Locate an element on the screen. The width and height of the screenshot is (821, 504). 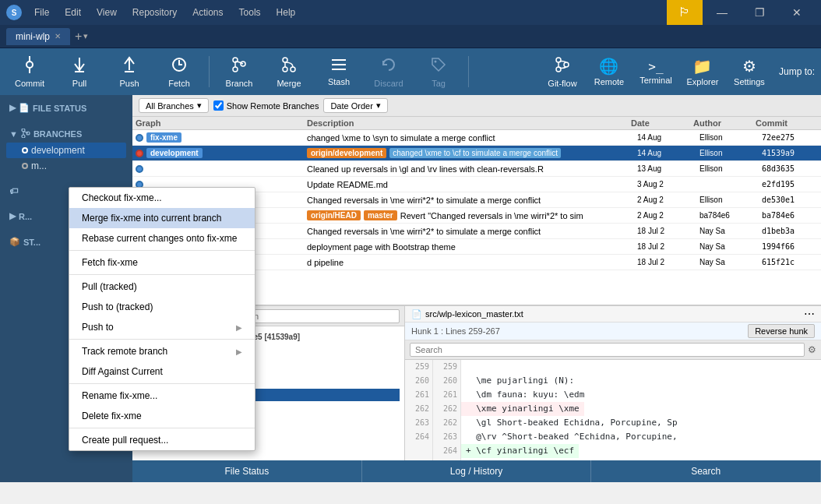
context-menu-diff: Diff Against Current is located at coordinates (162, 372).